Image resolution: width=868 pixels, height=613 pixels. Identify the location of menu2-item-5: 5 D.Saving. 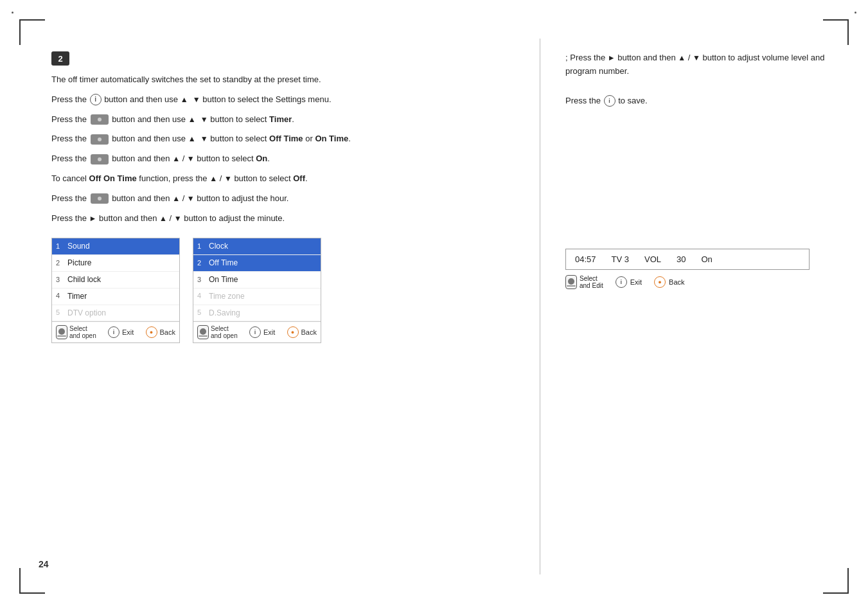
(257, 314).